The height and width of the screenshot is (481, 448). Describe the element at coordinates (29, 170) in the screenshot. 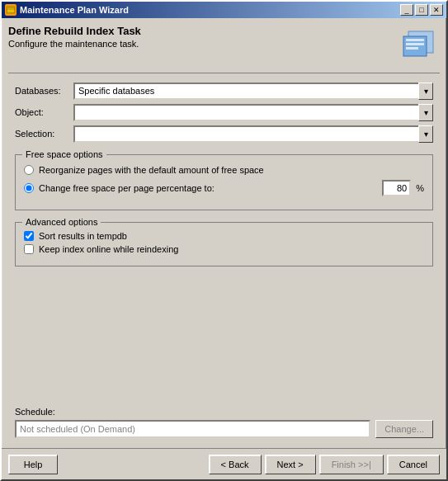

I see `reorganize-radio` at that location.